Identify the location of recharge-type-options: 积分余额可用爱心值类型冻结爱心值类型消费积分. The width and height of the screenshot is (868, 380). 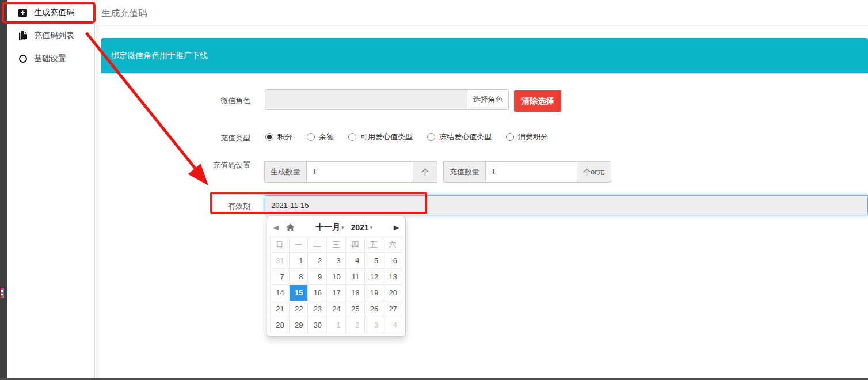
(406, 137).